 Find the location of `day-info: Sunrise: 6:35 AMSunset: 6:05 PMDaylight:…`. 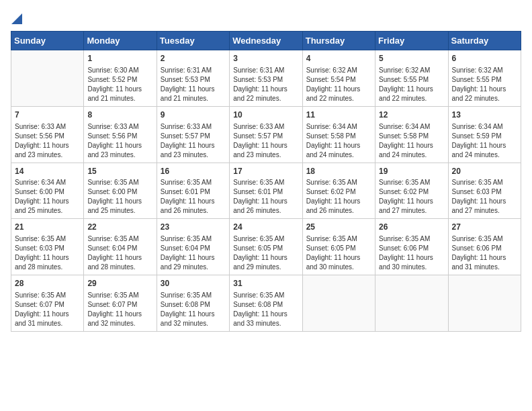

day-info: Sunrise: 6:35 AMSunset: 6:05 PMDaylight:… is located at coordinates (339, 253).